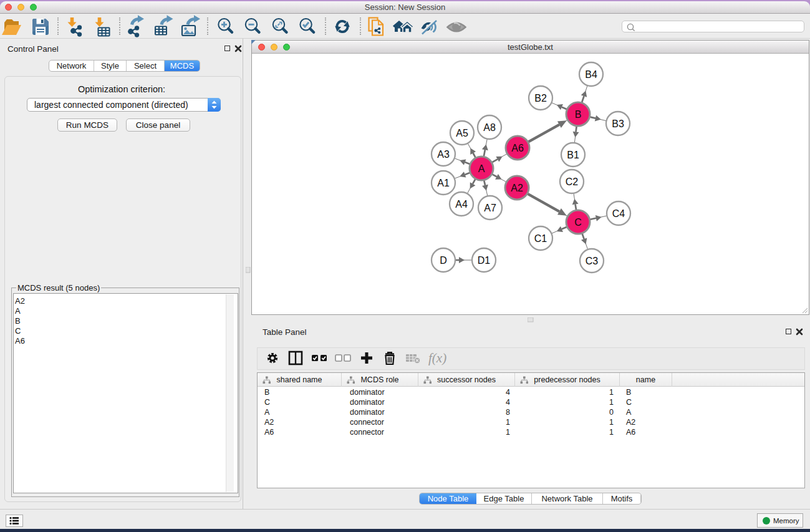 The image size is (810, 532). Describe the element at coordinates (579, 115) in the screenshot. I see `svg-text: B` at that location.